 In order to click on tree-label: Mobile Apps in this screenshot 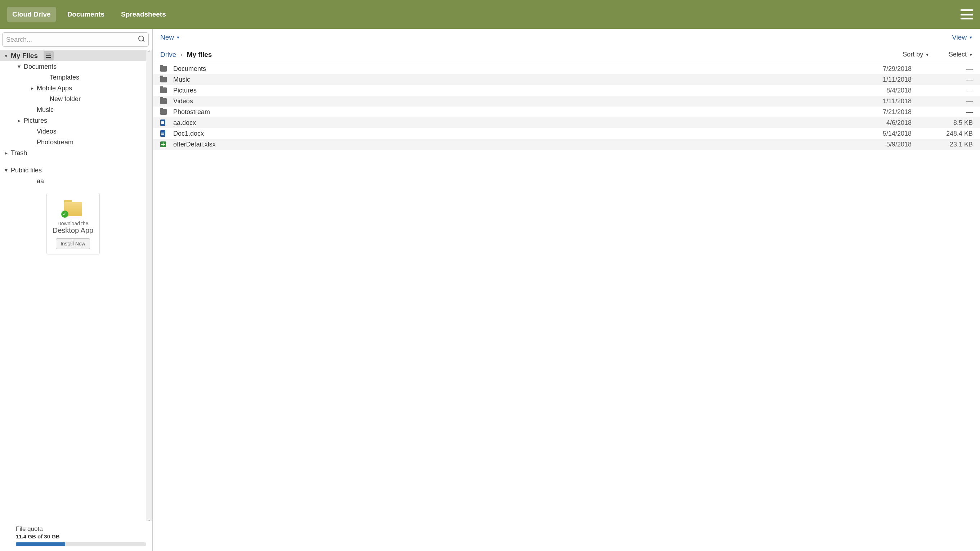, I will do `click(54, 88)`.